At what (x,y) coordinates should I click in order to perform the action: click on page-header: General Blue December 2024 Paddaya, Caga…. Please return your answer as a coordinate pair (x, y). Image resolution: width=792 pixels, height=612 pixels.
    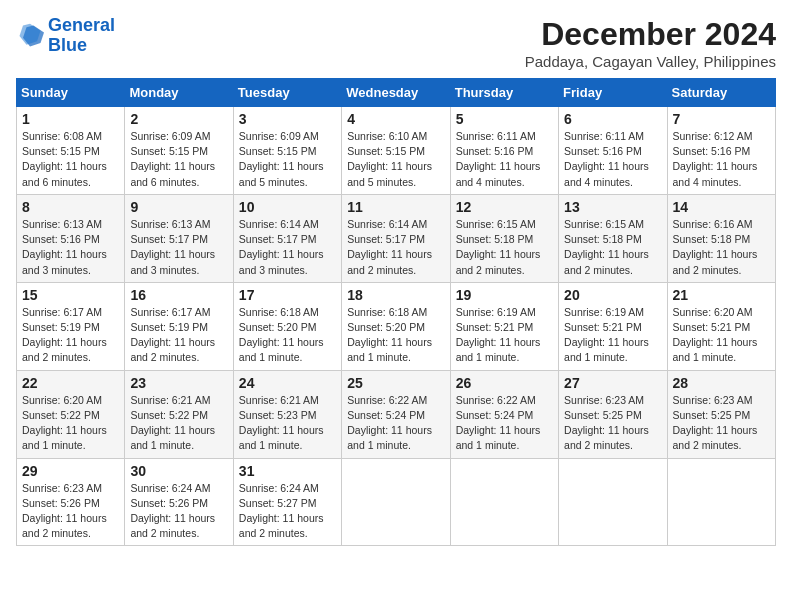
    Looking at the image, I should click on (396, 43).